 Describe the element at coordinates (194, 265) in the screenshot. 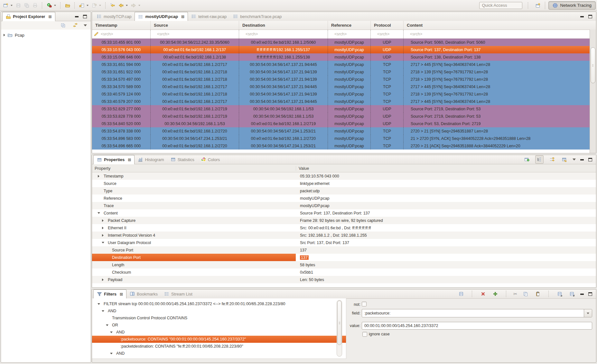

I see `property-name-cell: Length` at that location.